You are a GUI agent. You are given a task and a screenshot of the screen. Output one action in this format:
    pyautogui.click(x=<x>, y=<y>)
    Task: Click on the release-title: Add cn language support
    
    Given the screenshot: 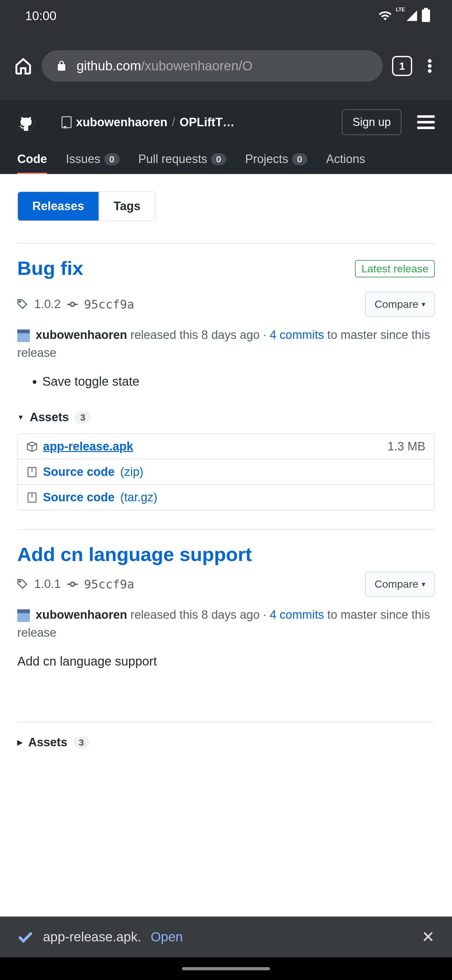 What is the action you would take?
    pyautogui.click(x=226, y=554)
    